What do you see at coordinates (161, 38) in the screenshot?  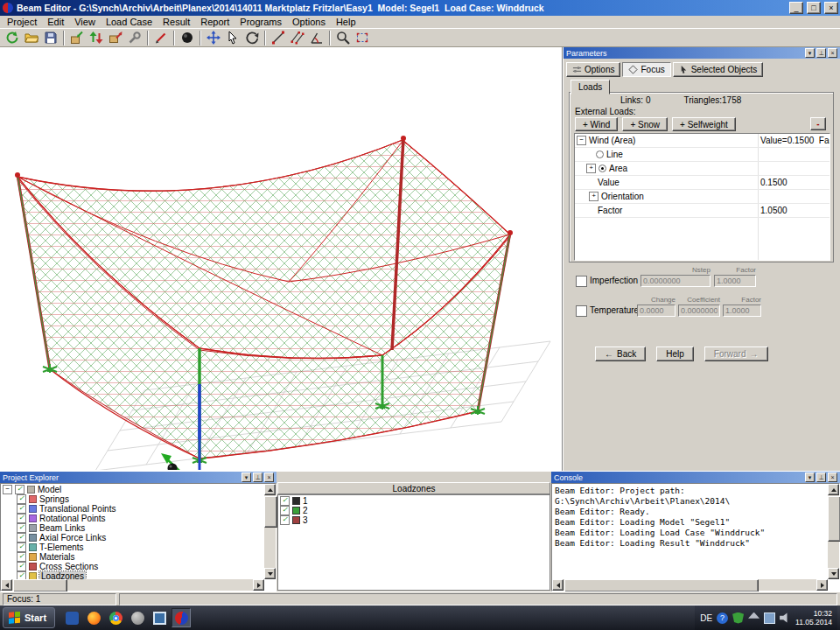 I see `draw-button` at bounding box center [161, 38].